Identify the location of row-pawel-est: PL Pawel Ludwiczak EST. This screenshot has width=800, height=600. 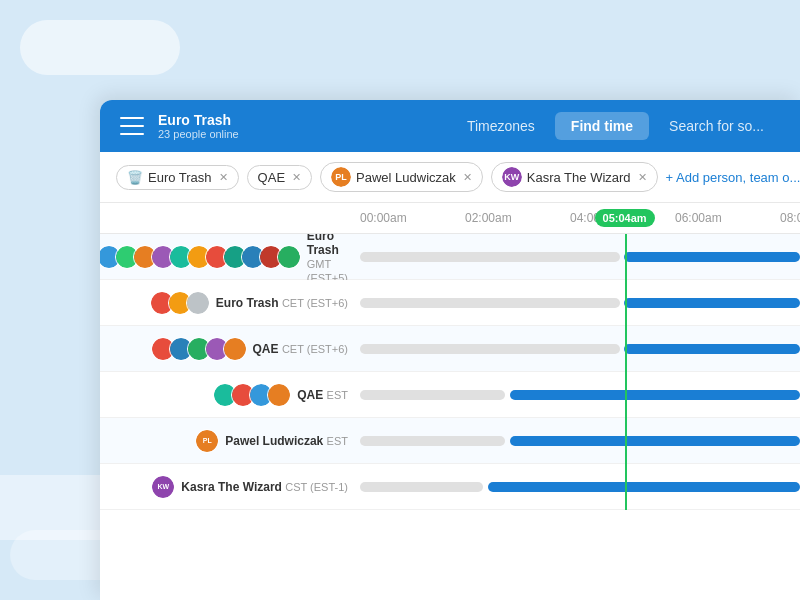
(450, 441).